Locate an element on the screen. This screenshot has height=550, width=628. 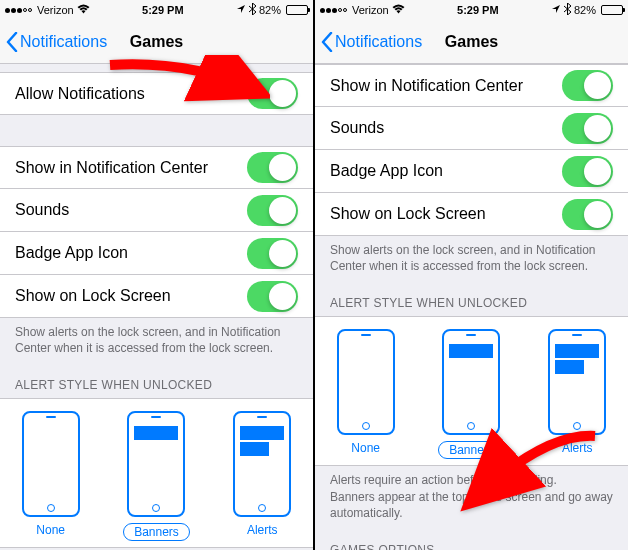
toggle-allow-notifications is located at coordinates (272, 94).